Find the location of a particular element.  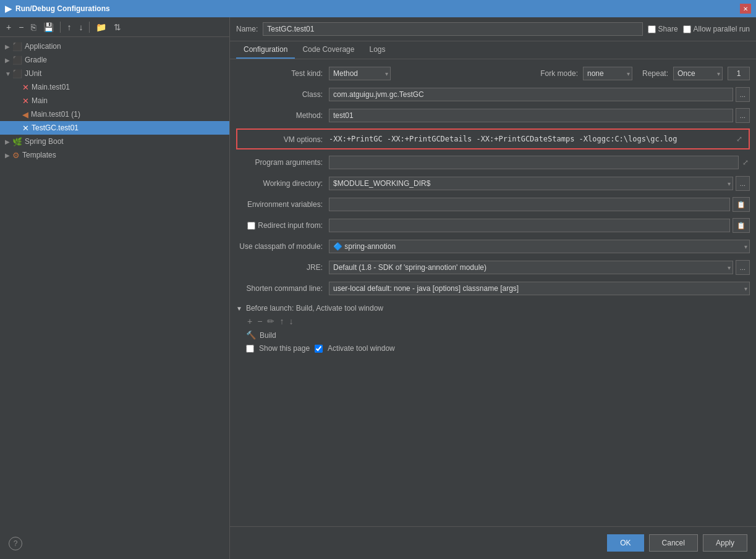

test-kind-label: Test kind: is located at coordinates (282, 74).